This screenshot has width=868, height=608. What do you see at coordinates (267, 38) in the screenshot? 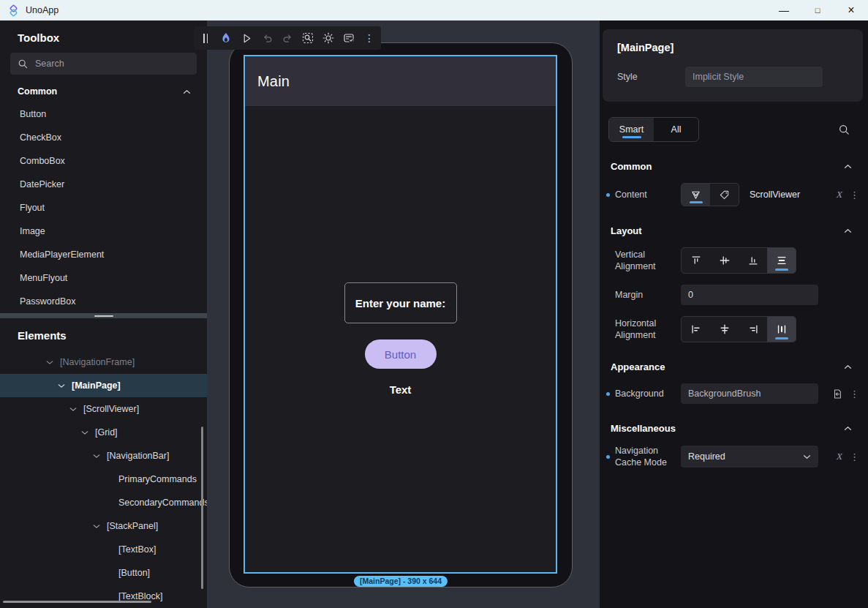
I see `undo-button` at bounding box center [267, 38].